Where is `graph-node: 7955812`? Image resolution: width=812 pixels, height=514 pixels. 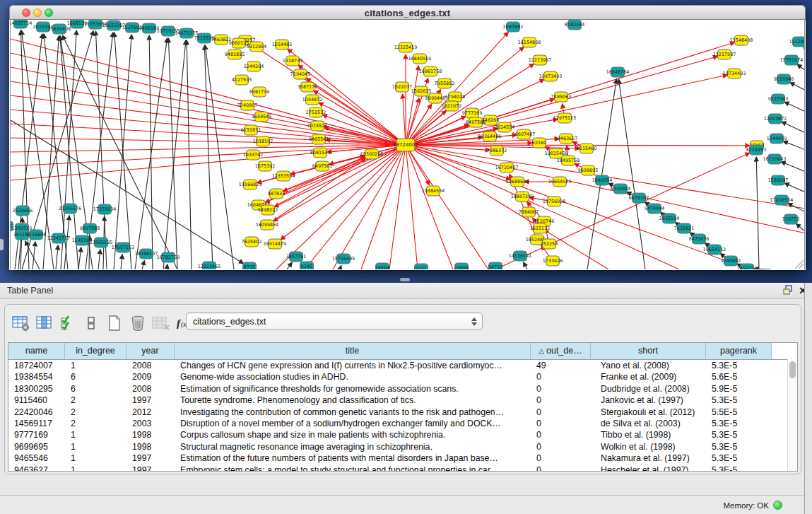 graph-node: 7955812 is located at coordinates (445, 83).